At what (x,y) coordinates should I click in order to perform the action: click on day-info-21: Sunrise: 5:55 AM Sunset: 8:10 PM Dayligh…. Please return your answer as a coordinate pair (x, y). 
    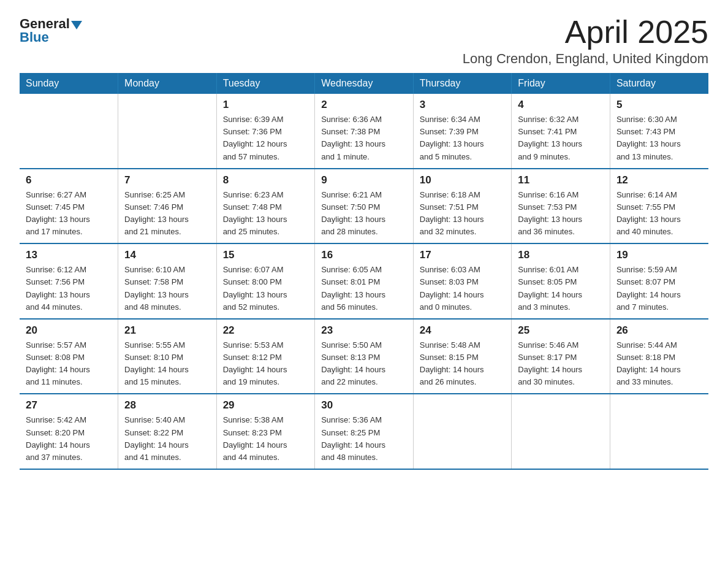
    Looking at the image, I should click on (167, 364).